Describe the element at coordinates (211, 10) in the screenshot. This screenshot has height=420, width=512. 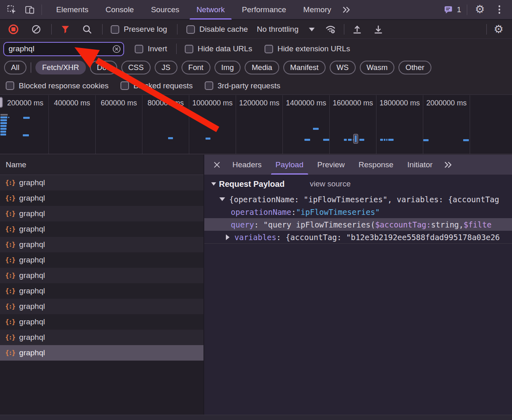
I see `tab-network: Network` at that location.